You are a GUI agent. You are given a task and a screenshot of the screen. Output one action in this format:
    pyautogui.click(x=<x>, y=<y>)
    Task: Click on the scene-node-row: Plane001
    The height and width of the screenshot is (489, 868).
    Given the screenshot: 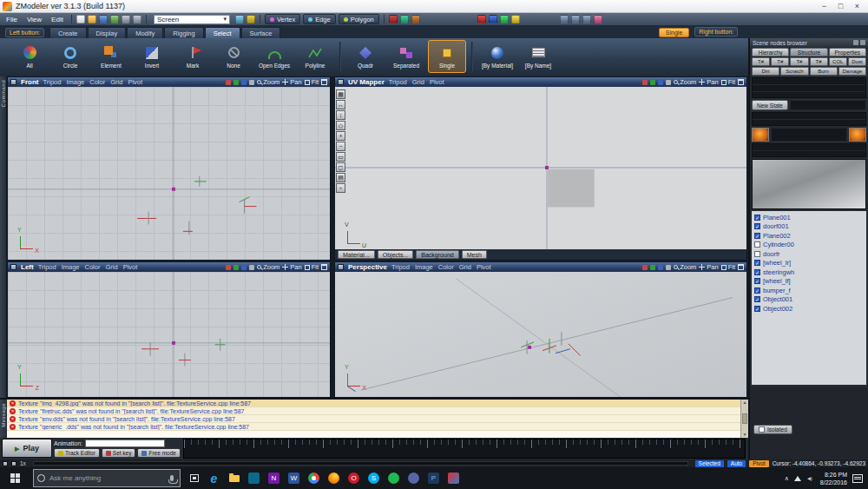 What is the action you would take?
    pyautogui.click(x=809, y=217)
    